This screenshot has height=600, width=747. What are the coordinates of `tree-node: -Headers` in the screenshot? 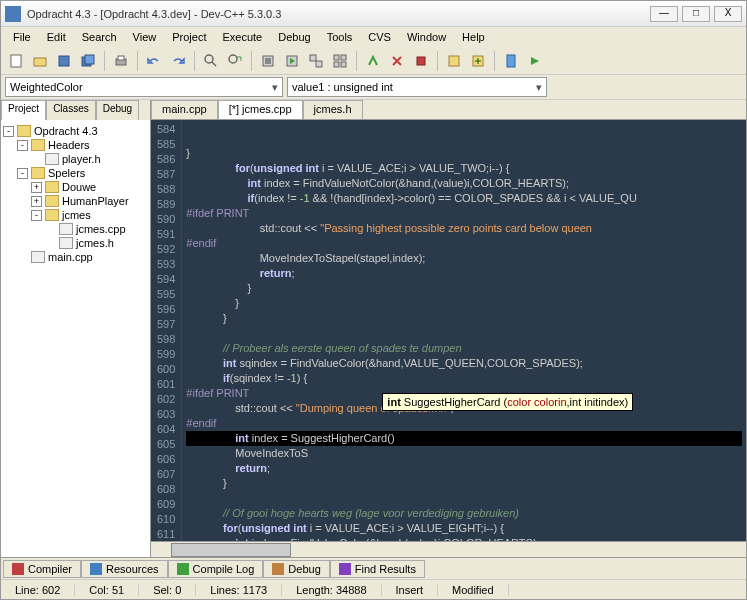 It's located at (76, 145).